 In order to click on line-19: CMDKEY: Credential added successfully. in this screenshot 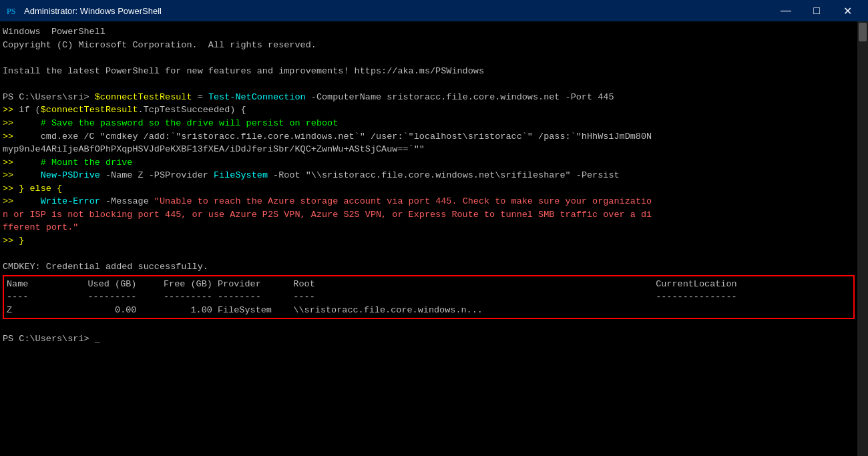, I will do `click(429, 267)`.